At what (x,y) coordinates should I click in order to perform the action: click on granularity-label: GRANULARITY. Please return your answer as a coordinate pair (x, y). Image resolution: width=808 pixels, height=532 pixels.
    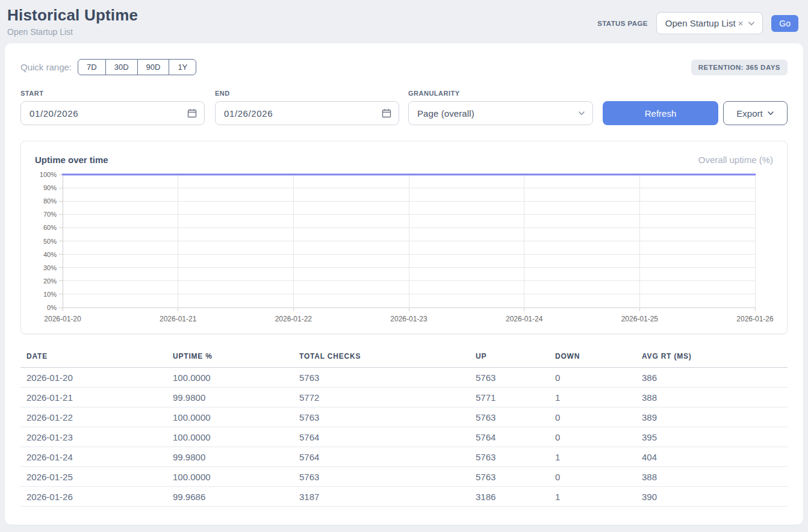
    Looking at the image, I should click on (501, 93).